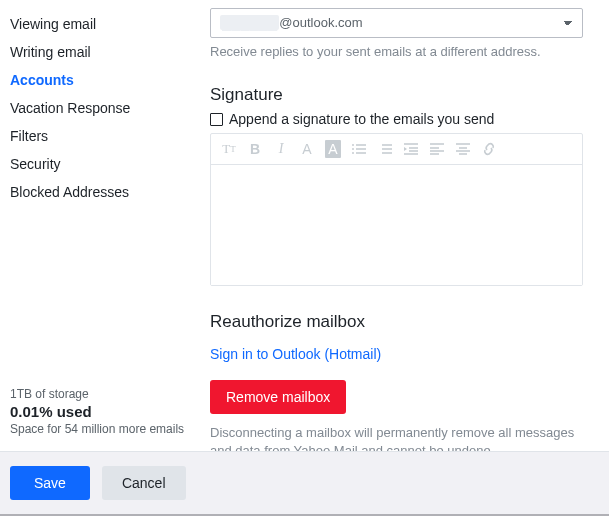  I want to click on reply-to-help: Receive replies to your sent emails at a…, so click(396, 52).